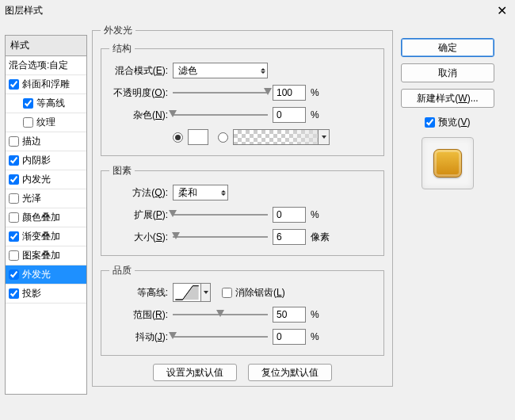 This screenshot has width=515, height=420. What do you see at coordinates (141, 293) in the screenshot?
I see `contour-label: 等高线:` at bounding box center [141, 293].